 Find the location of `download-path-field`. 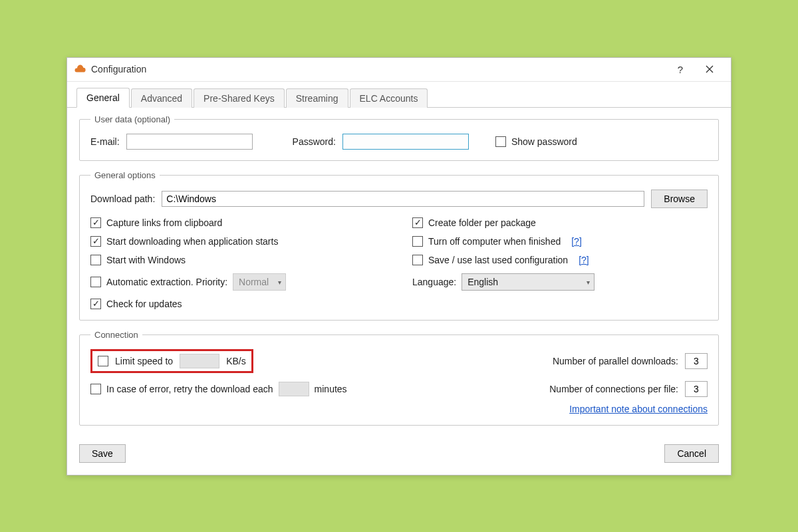

download-path-field is located at coordinates (403, 199).